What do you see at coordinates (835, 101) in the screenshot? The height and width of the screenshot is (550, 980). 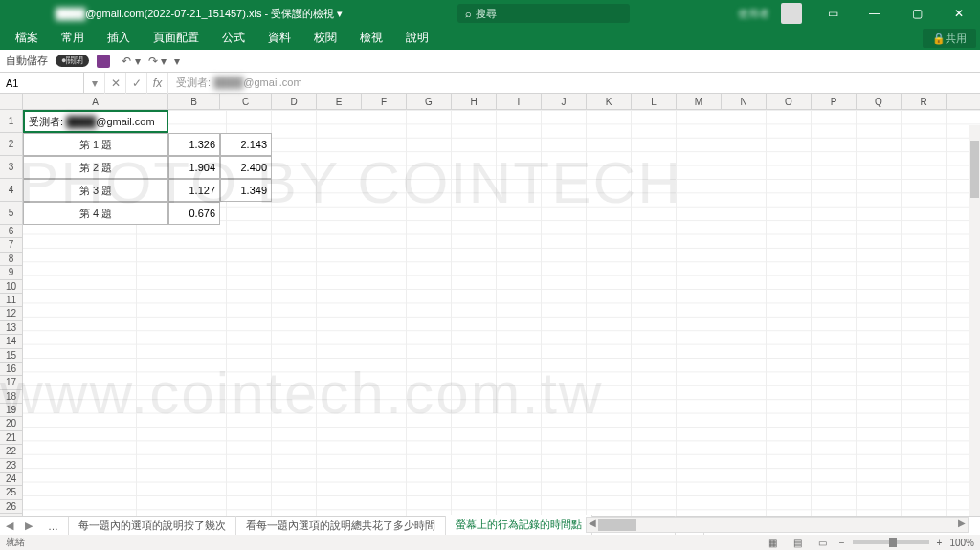 I see `col-P: P` at bounding box center [835, 101].